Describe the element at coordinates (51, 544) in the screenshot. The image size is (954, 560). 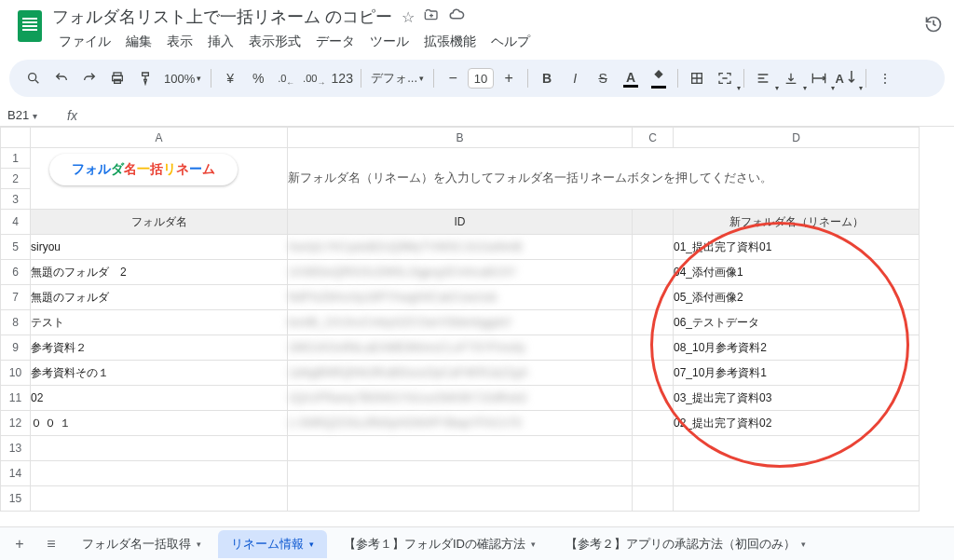
I see `sheet-list-button: ≡` at that location.